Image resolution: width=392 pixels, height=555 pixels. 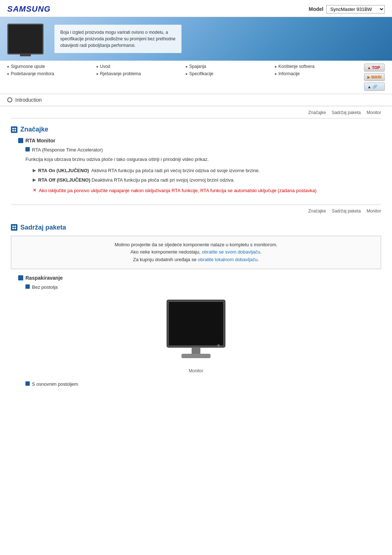 I want to click on rta-monitor-title: RTA Monitor, so click(x=200, y=141).